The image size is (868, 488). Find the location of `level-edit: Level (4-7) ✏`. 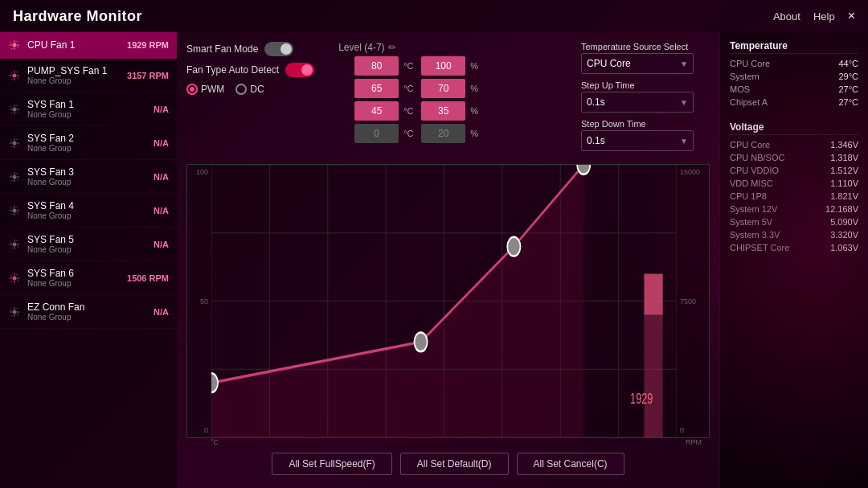

level-edit: Level (4-7) ✏ is located at coordinates (408, 47).